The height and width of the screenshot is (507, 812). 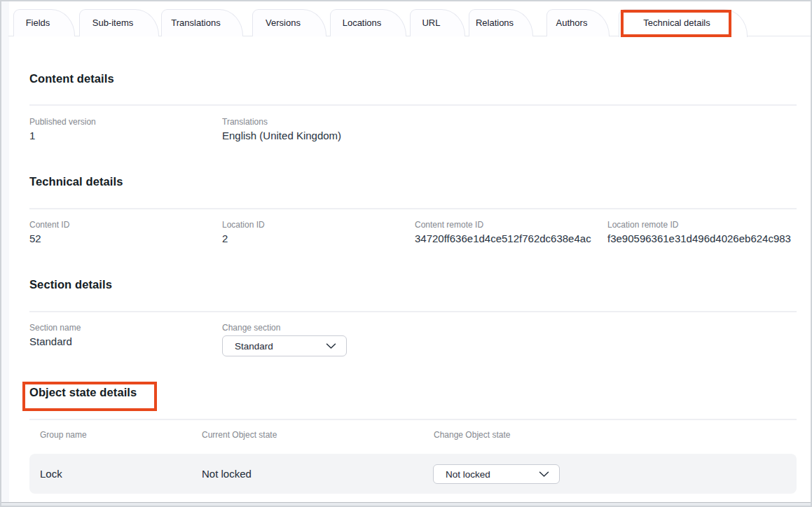 What do you see at coordinates (683, 23) in the screenshot?
I see `tab-technical-details: Technical details` at bounding box center [683, 23].